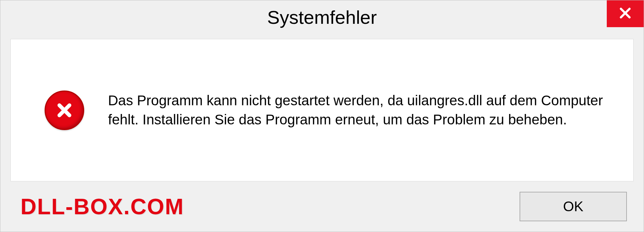 The width and height of the screenshot is (644, 232). What do you see at coordinates (359, 110) in the screenshot?
I see `error-message: Das Programm kann nicht gestartet werden…` at bounding box center [359, 110].